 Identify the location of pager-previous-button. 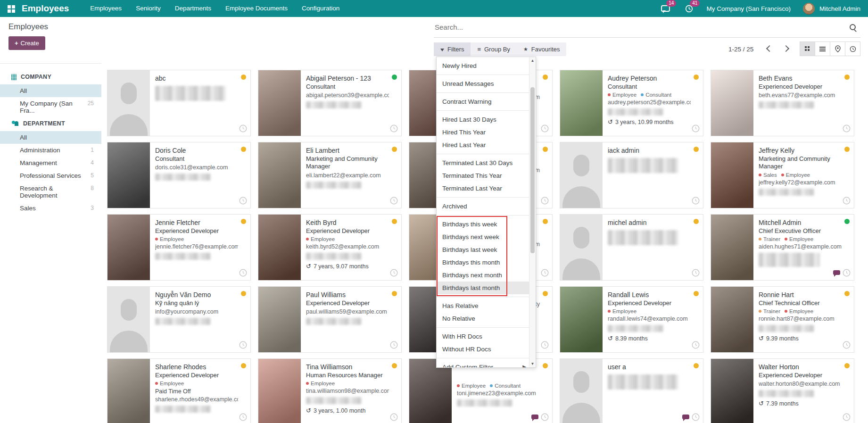
(769, 49).